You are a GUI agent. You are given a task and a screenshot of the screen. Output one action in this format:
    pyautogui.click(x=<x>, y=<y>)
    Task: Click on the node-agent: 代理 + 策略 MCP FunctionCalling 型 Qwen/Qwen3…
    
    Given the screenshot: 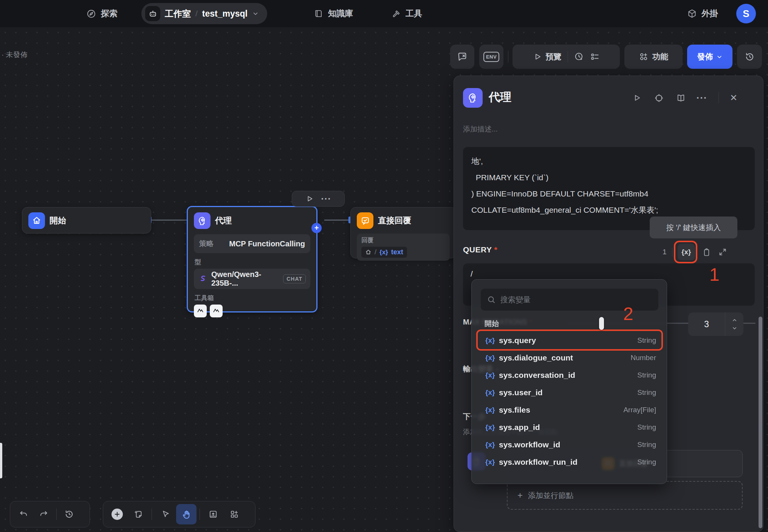 What is the action you would take?
    pyautogui.click(x=252, y=259)
    